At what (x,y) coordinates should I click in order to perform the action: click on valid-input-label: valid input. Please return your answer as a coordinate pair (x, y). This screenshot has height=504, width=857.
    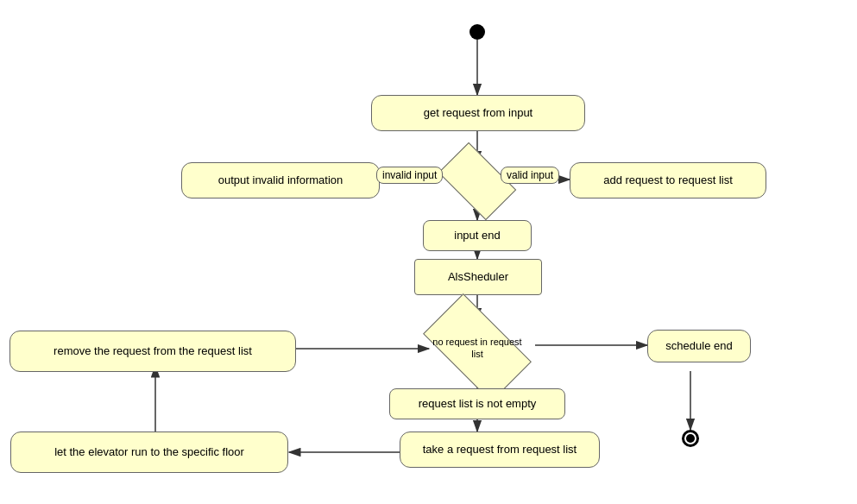
    Looking at the image, I should click on (530, 175).